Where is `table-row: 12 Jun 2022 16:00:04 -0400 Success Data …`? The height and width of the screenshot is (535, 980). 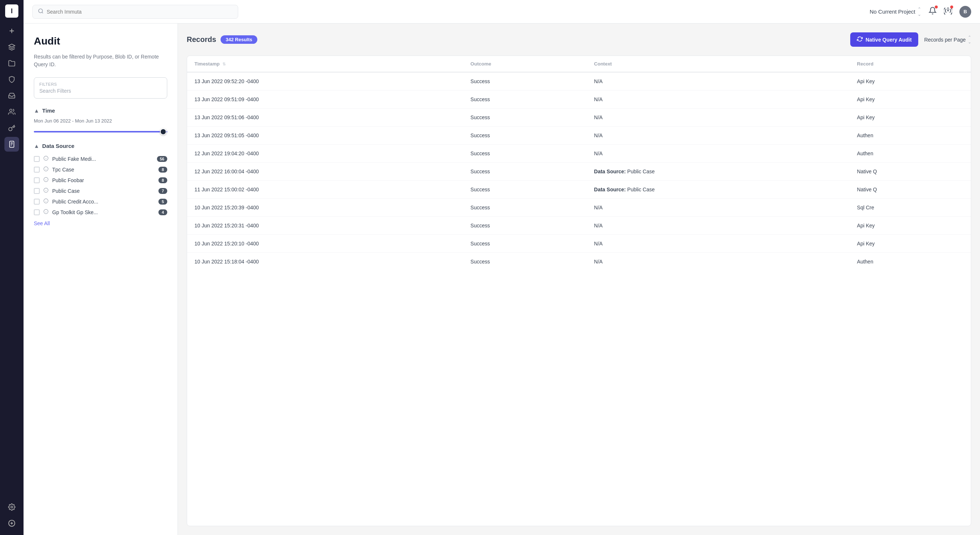 table-row: 12 Jun 2022 16:00:04 -0400 Success Data … is located at coordinates (579, 171).